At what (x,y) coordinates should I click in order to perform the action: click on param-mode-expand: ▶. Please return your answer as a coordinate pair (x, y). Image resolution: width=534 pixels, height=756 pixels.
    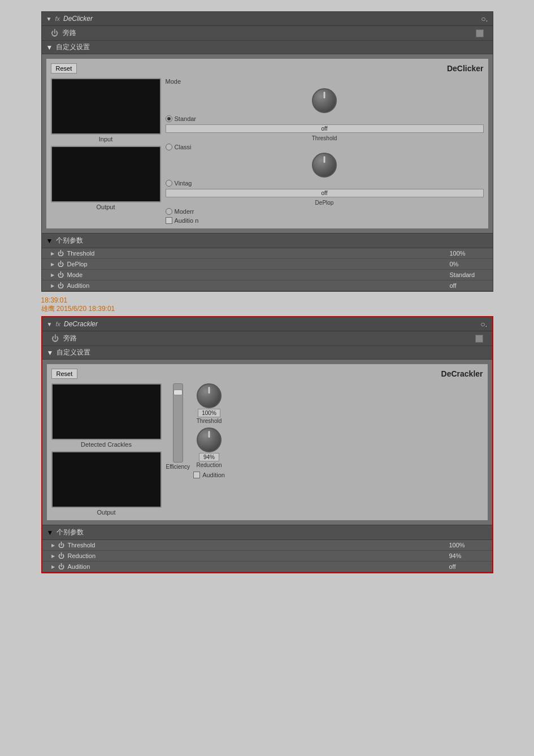
    Looking at the image, I should click on (53, 275).